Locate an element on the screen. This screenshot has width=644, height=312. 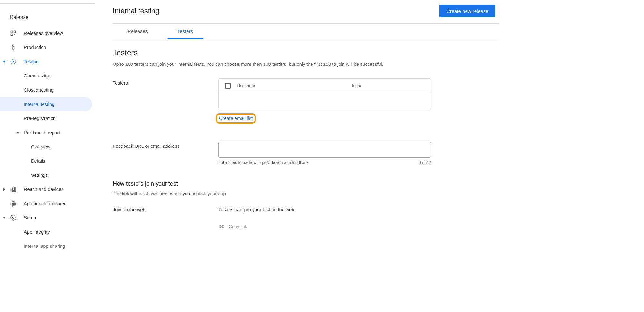
select-all-checkbox is located at coordinates (228, 86).